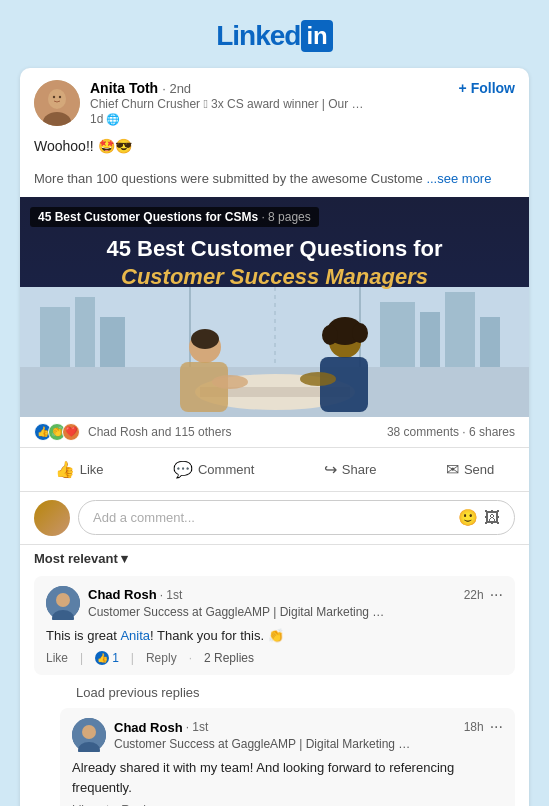  What do you see at coordinates (274, 250) in the screenshot?
I see `doc-title-line1: 45 Best Customer Questions for` at bounding box center [274, 250].